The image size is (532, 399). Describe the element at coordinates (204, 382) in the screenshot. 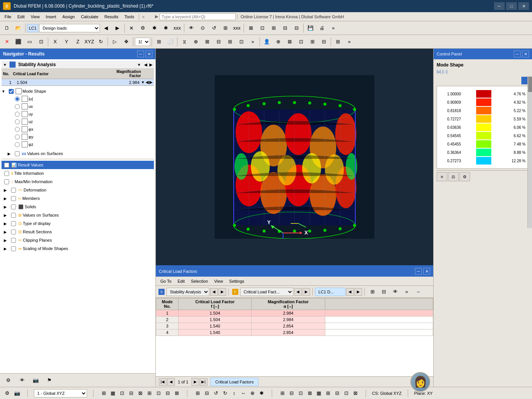

I see `page-last: ▶|` at that location.